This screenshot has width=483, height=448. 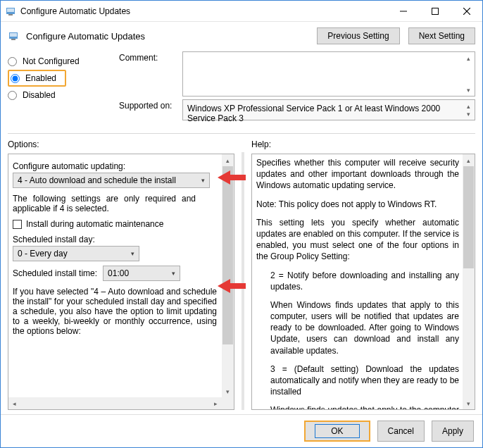 What do you see at coordinates (242, 11) in the screenshot?
I see `titlebar: Configure Automatic Updates` at bounding box center [242, 11].